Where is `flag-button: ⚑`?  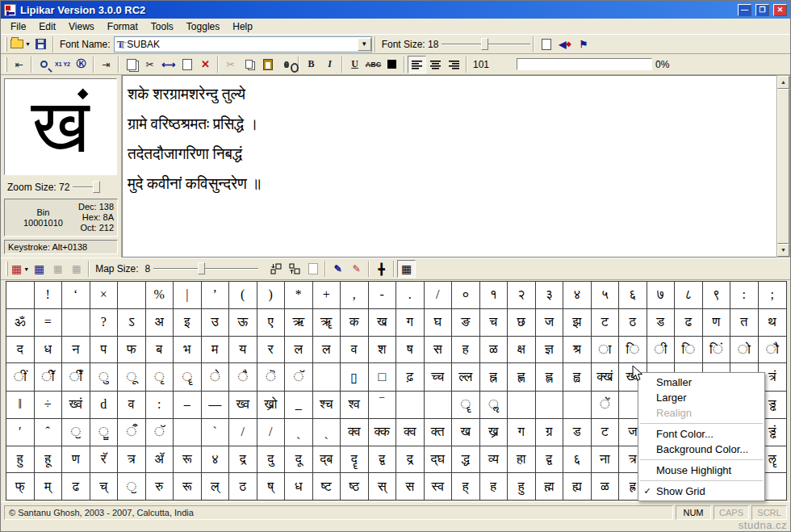 flag-button: ⚑ is located at coordinates (583, 44).